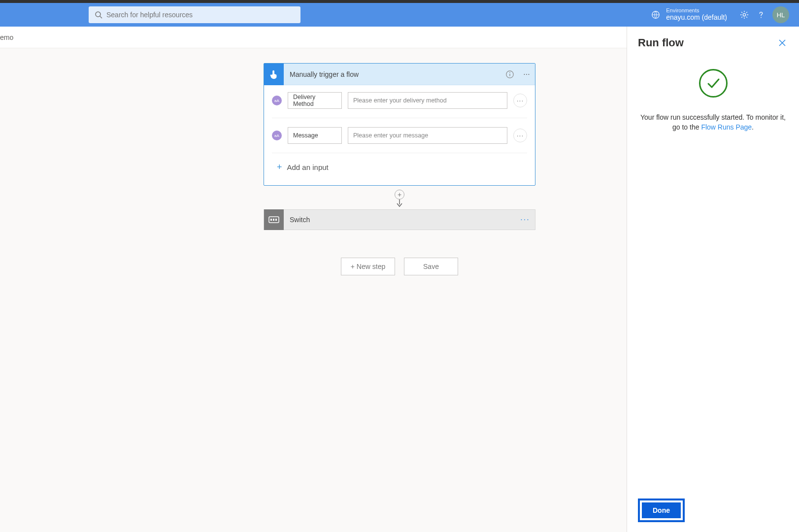 The image size is (799, 532). Describe the element at coordinates (782, 43) in the screenshot. I see `close-icon` at that location.